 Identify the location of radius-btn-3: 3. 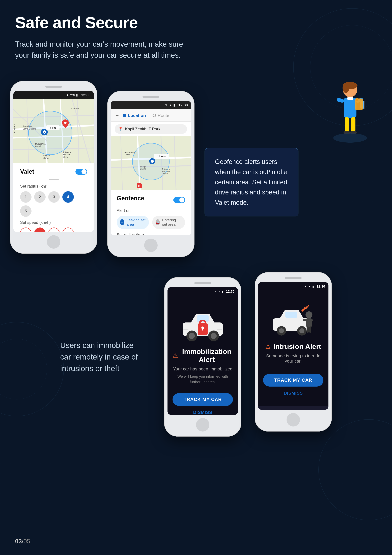
(54, 197).